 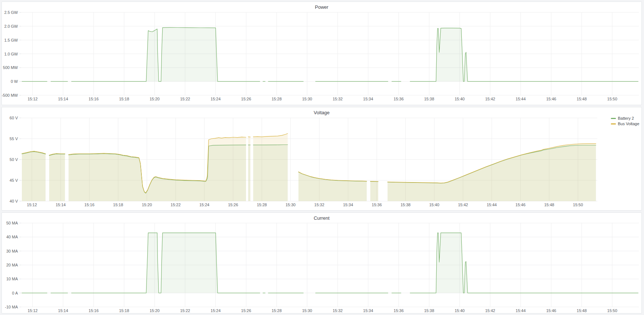 I want to click on legend-label-battery-2: Battery 2, so click(x=626, y=118).